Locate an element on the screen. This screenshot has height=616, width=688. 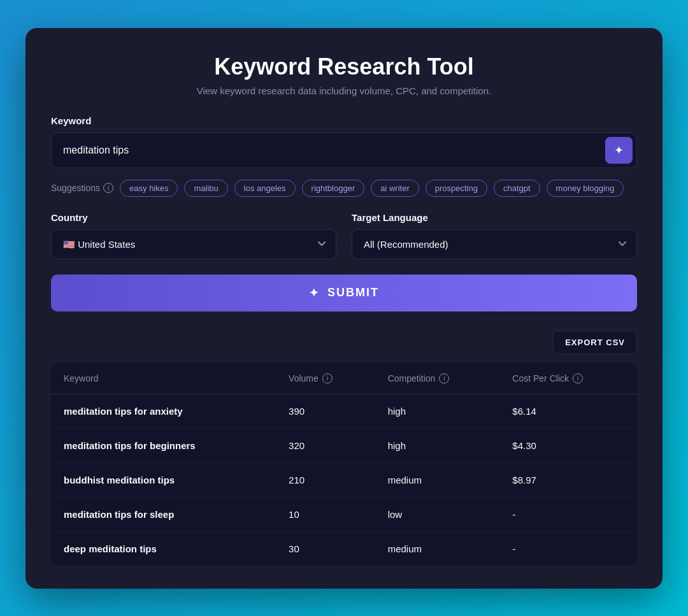
suggestion-tag-money-blogging: money blogging is located at coordinates (585, 189).